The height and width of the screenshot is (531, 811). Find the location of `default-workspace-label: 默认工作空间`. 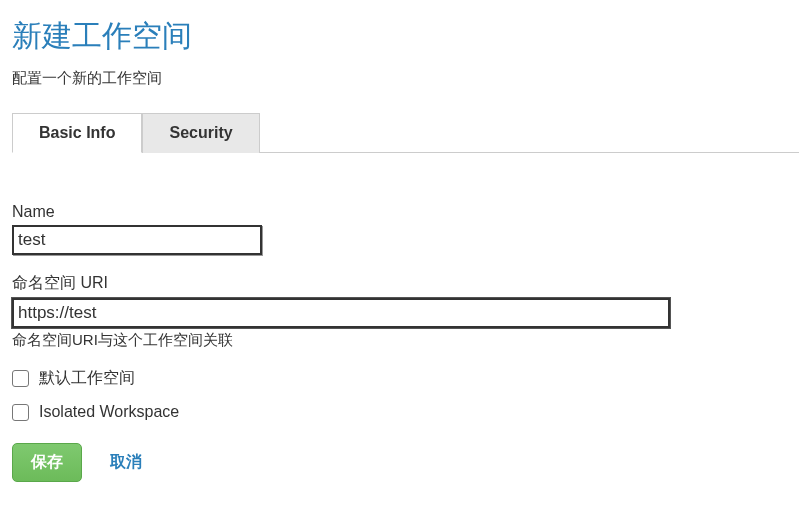

default-workspace-label: 默认工作空间 is located at coordinates (87, 378).